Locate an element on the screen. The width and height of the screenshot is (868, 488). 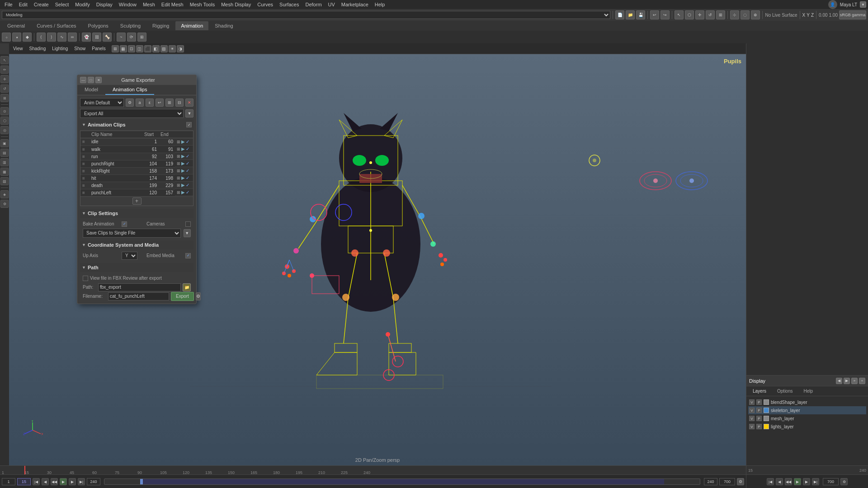
clip-anim-idle: ⊞ is located at coordinates (179, 142).